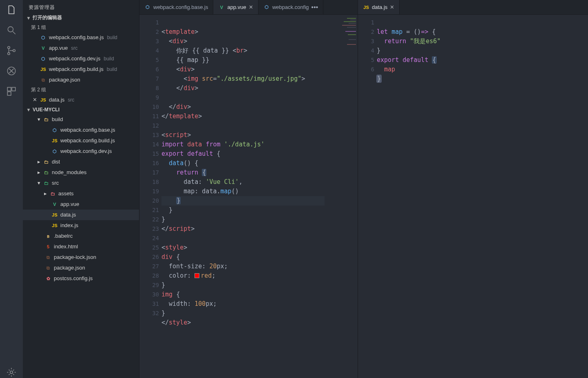  Describe the element at coordinates (11, 91) in the screenshot. I see `extensions-icon` at that location.